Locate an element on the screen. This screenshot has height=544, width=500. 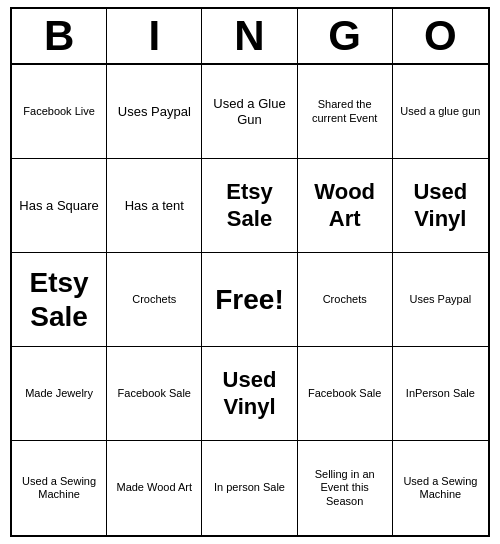
header-letter: I is located at coordinates (154, 36).